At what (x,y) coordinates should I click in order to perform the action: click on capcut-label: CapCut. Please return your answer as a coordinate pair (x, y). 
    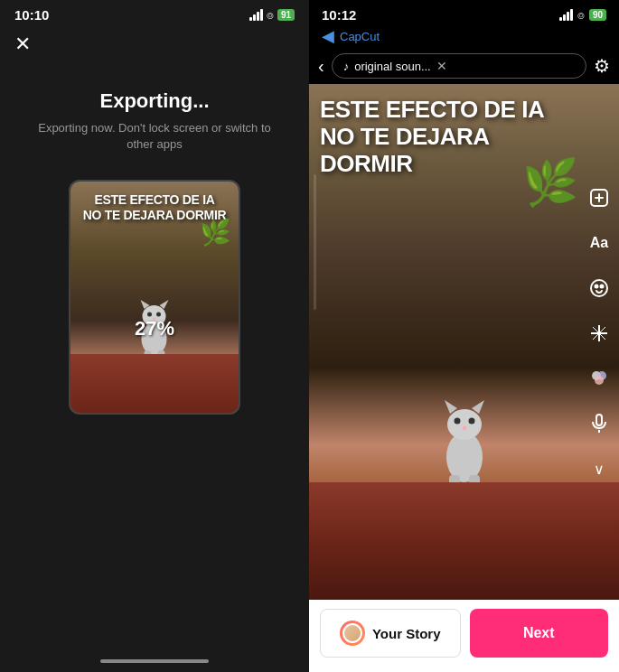
    Looking at the image, I should click on (360, 36).